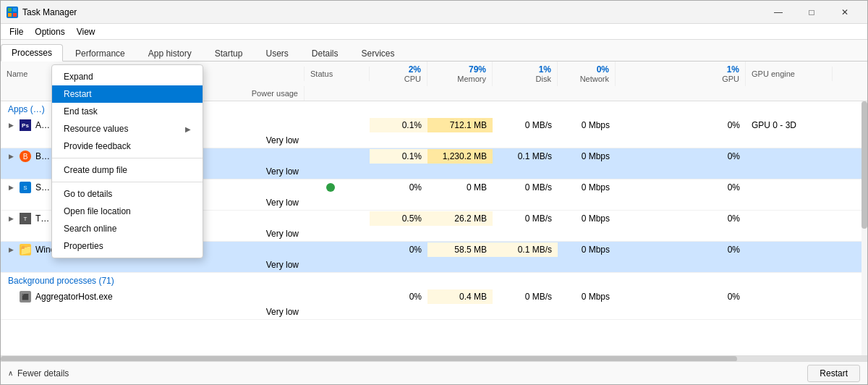 The width and height of the screenshot is (868, 385). I want to click on cell-memory: 0 MB, so click(460, 187).